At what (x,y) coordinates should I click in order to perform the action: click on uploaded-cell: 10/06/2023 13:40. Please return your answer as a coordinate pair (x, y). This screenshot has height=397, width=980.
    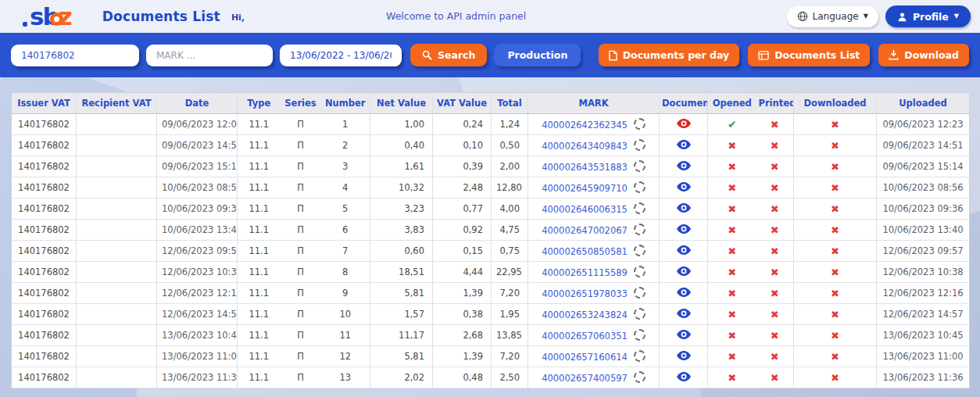
    Looking at the image, I should click on (924, 230).